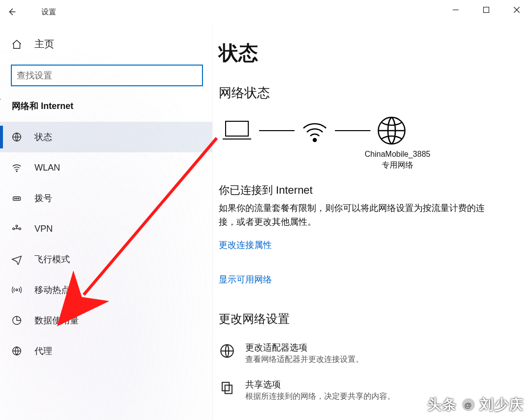  I want to click on status-heading: 网络状态, so click(366, 93).